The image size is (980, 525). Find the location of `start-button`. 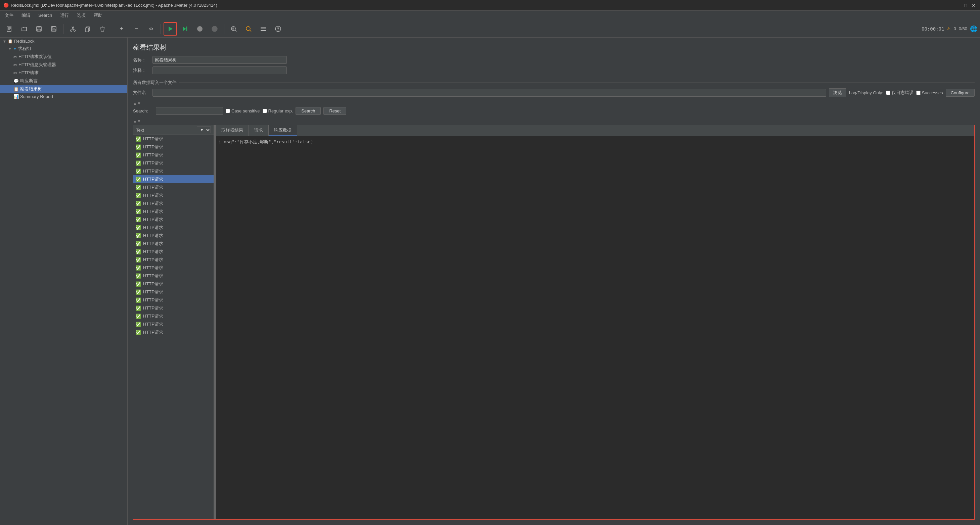

start-button is located at coordinates (170, 29).